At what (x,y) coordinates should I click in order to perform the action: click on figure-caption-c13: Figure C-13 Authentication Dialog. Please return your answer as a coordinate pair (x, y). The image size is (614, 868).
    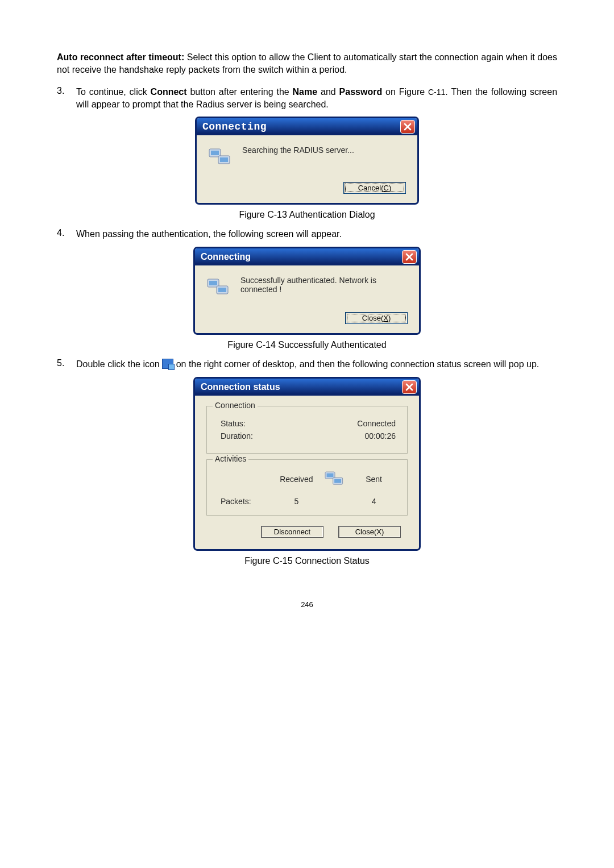
    Looking at the image, I should click on (307, 215).